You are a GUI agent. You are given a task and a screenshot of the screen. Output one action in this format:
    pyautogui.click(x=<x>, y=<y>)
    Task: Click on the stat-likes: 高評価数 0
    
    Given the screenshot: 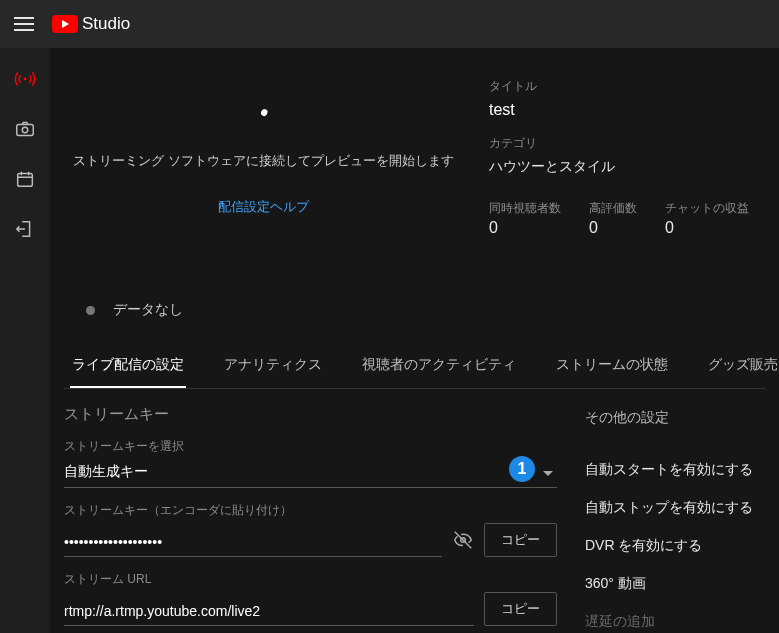 What is the action you would take?
    pyautogui.click(x=613, y=218)
    